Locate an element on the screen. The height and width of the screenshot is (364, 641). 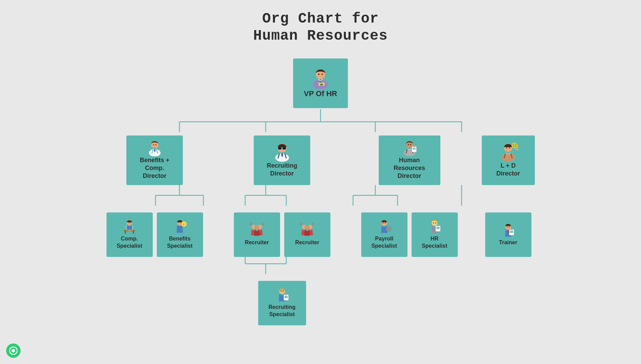
hr-specialist-label: HRSpecialist is located at coordinates (435, 243).